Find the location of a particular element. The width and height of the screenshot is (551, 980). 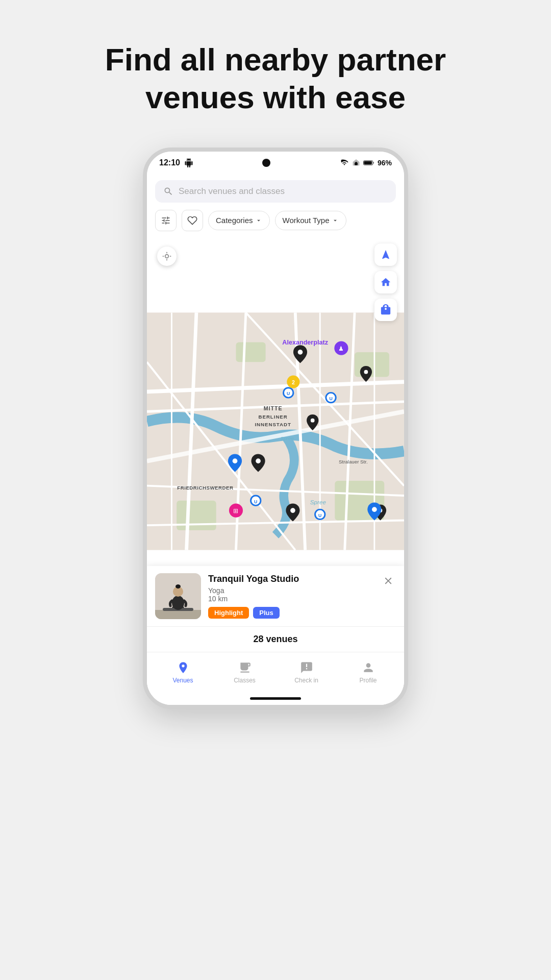

signal-icon is located at coordinates (356, 163).